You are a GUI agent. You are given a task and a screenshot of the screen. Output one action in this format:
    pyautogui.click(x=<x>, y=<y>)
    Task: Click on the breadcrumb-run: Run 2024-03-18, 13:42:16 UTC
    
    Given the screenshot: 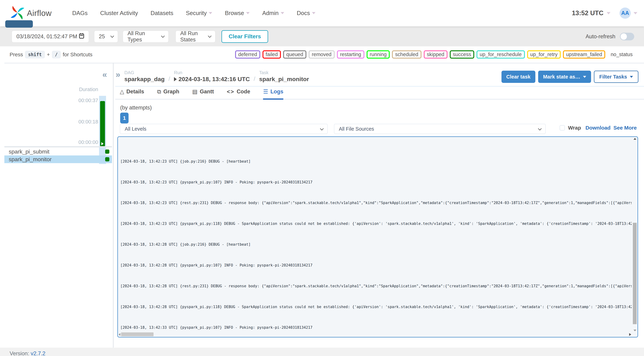 What is the action you would take?
    pyautogui.click(x=212, y=76)
    